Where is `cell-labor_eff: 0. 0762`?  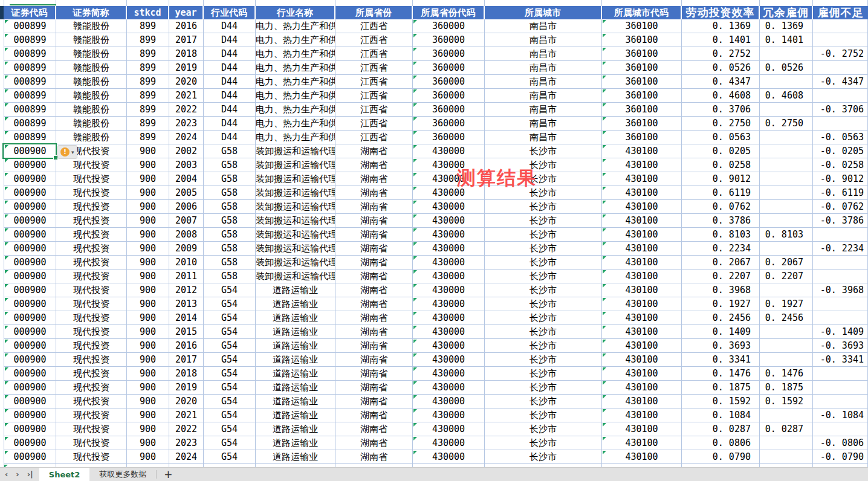 cell-labor_eff: 0. 0762 is located at coordinates (721, 207).